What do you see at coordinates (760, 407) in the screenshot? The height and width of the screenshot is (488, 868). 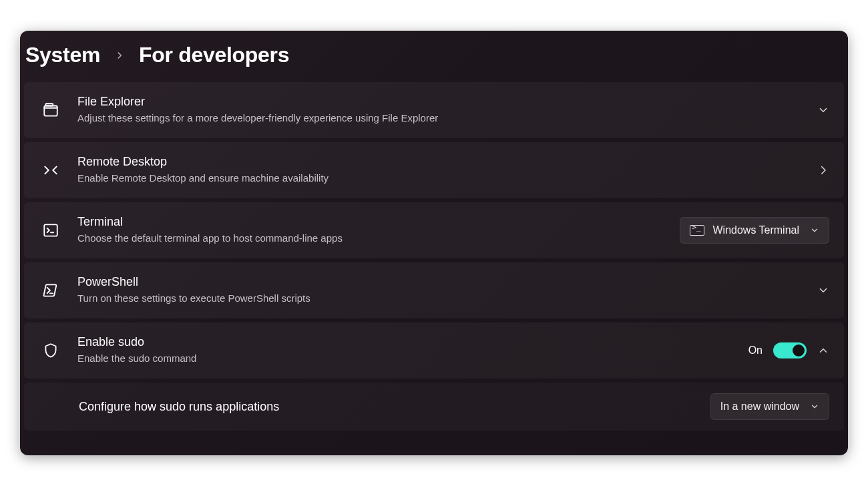 I see `dropdown-selected: In a new window` at bounding box center [760, 407].